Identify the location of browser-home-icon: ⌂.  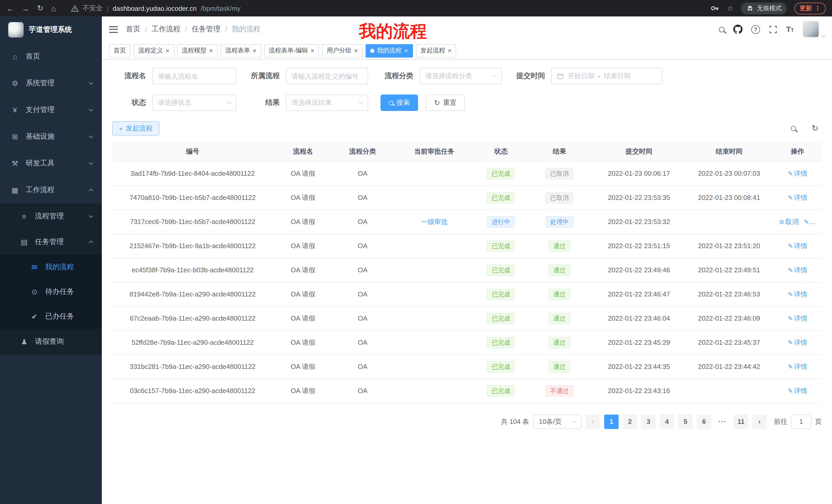
(53, 8).